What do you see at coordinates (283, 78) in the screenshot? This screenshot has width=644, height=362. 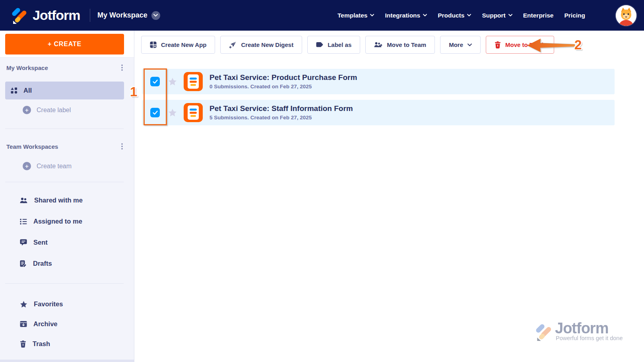 I see `form-title: Pet Taxi Service: Product Purchase Form` at bounding box center [283, 78].